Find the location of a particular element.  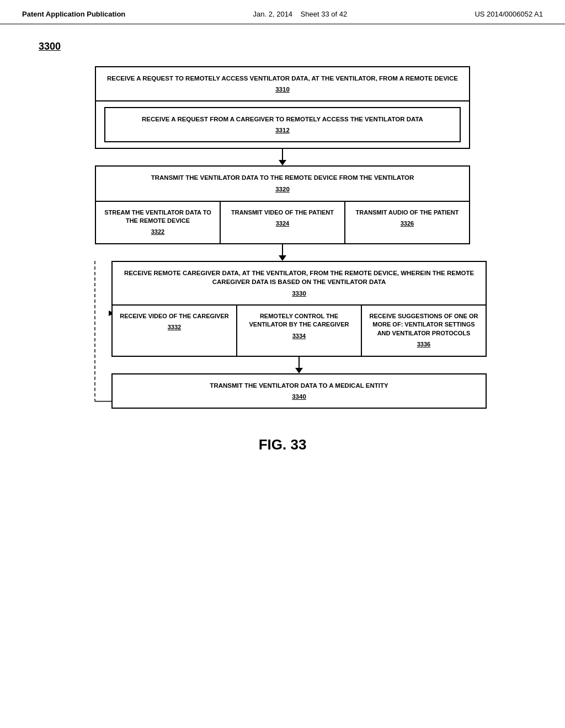

box-3312-container: RECEIVE A REQUEST FROM A CAREGIVER TO RE… is located at coordinates (282, 125).